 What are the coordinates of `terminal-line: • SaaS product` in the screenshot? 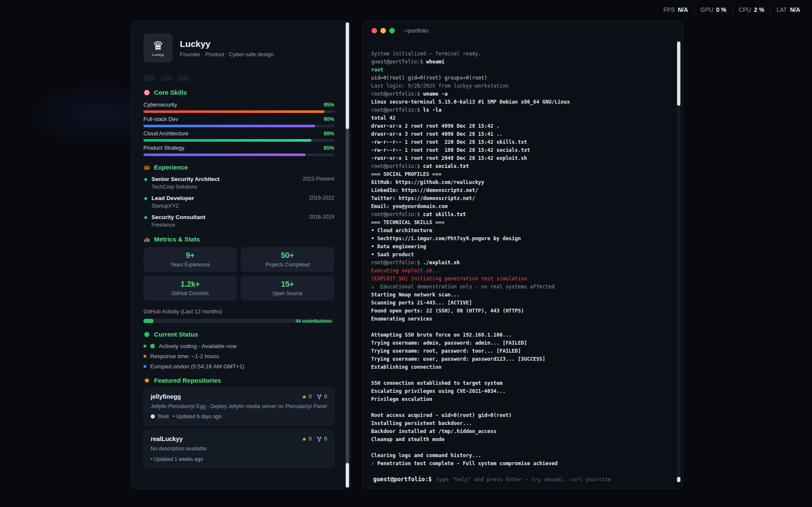 It's located at (519, 255).